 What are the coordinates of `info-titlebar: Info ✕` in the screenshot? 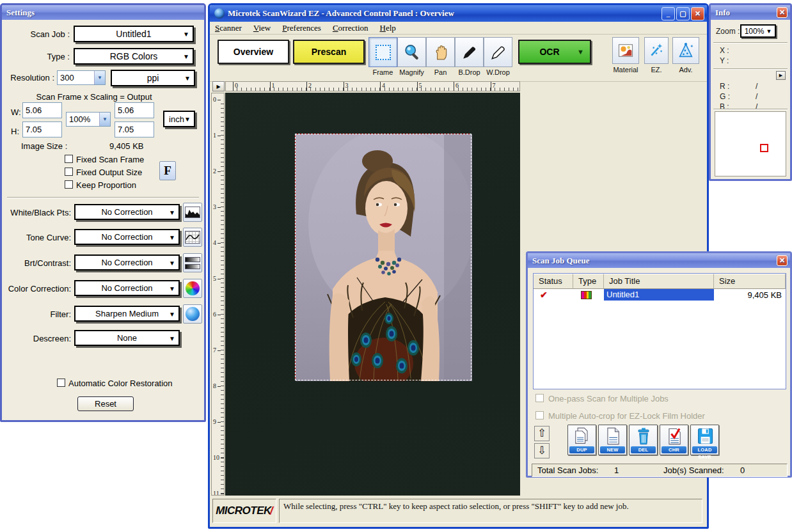 It's located at (750, 13).